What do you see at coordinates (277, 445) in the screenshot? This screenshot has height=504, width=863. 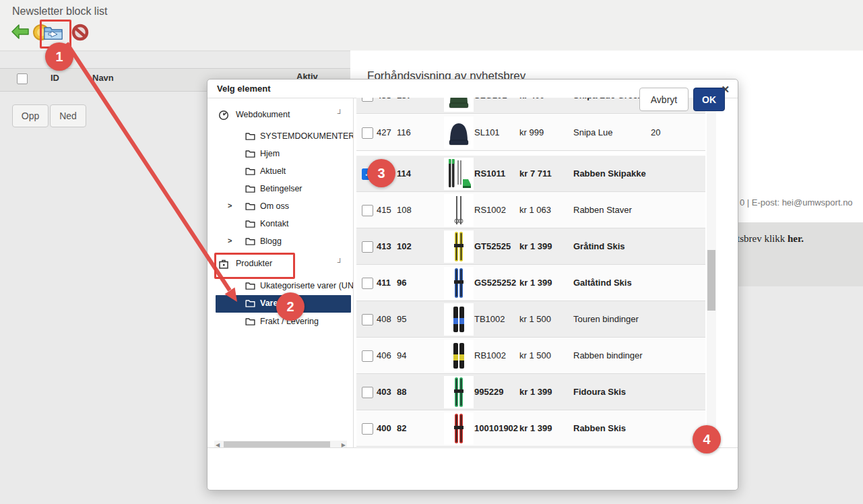 I see `tree-scrollbar-thumb` at bounding box center [277, 445].